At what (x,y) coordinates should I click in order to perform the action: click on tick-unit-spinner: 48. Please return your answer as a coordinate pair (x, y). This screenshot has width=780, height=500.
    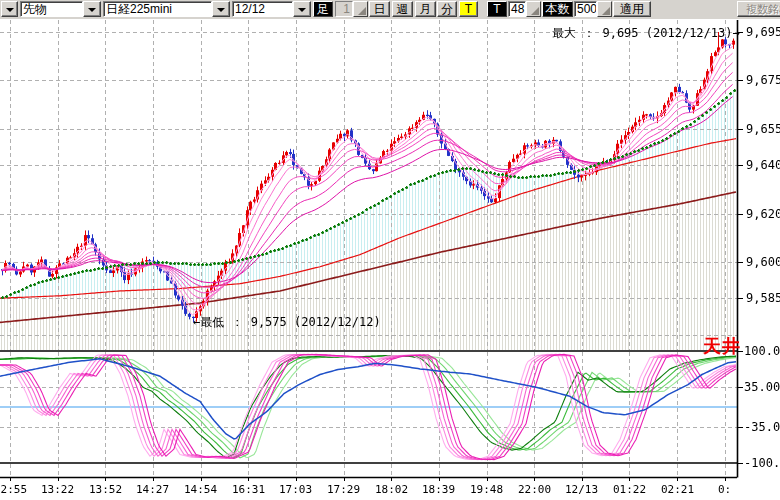
    Looking at the image, I should click on (524, 9).